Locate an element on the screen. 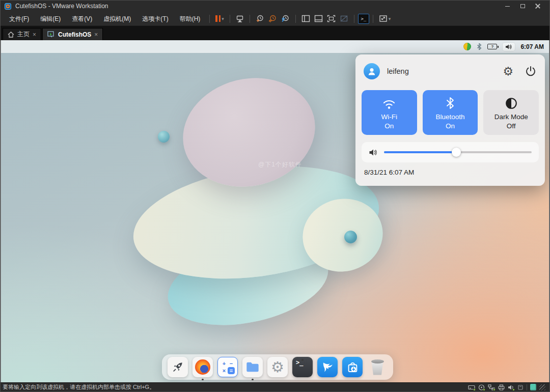  wifi-status: On is located at coordinates (389, 126).